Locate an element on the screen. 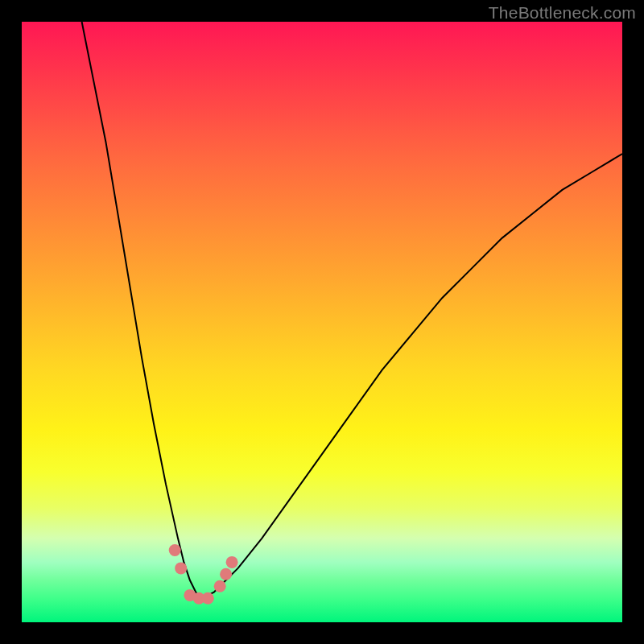 The height and width of the screenshot is (644, 644). markers-group is located at coordinates (204, 575).